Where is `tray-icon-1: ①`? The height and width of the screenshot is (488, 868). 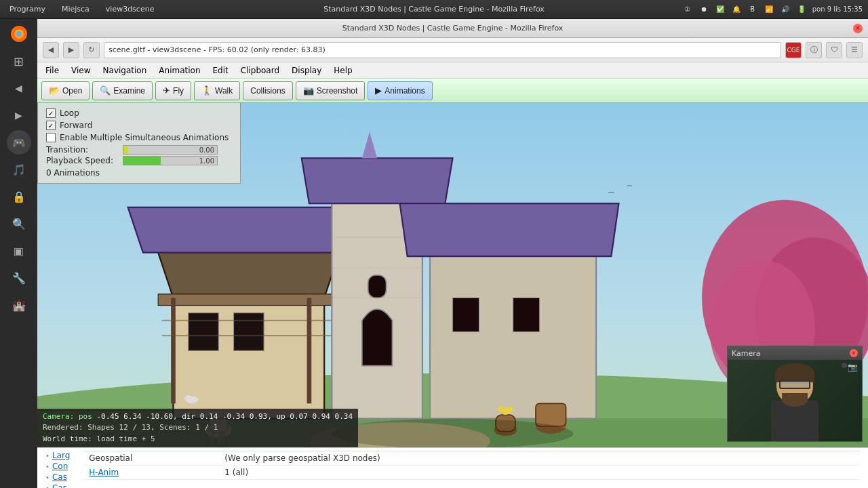 tray-icon-1: ① is located at coordinates (688, 9).